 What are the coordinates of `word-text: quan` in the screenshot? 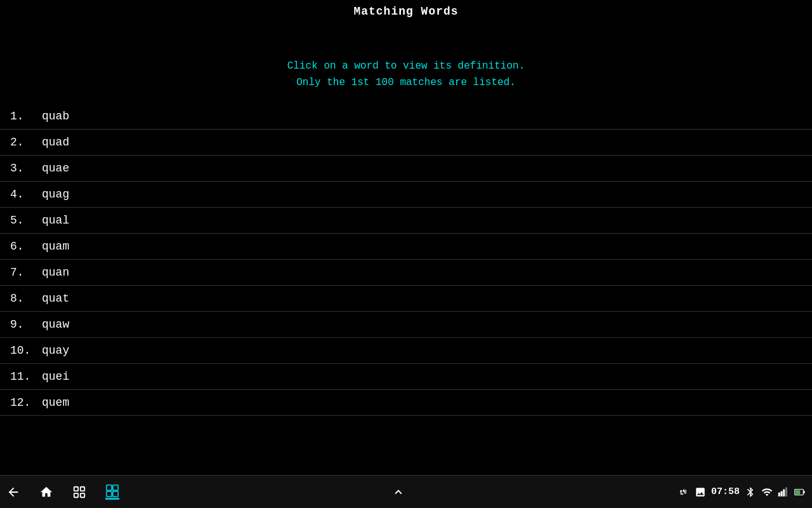 It's located at (56, 272).